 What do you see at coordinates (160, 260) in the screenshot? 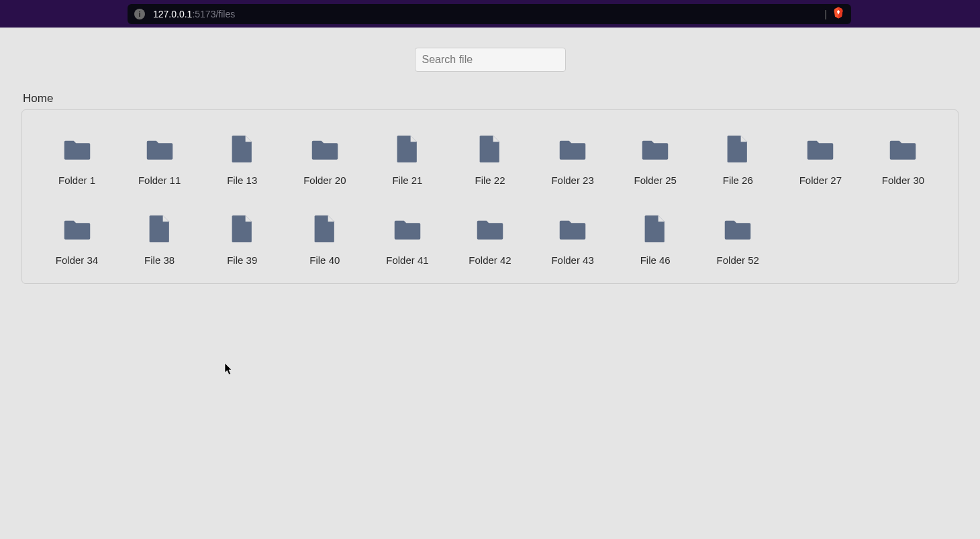
I see `item-label: File 38` at bounding box center [160, 260].